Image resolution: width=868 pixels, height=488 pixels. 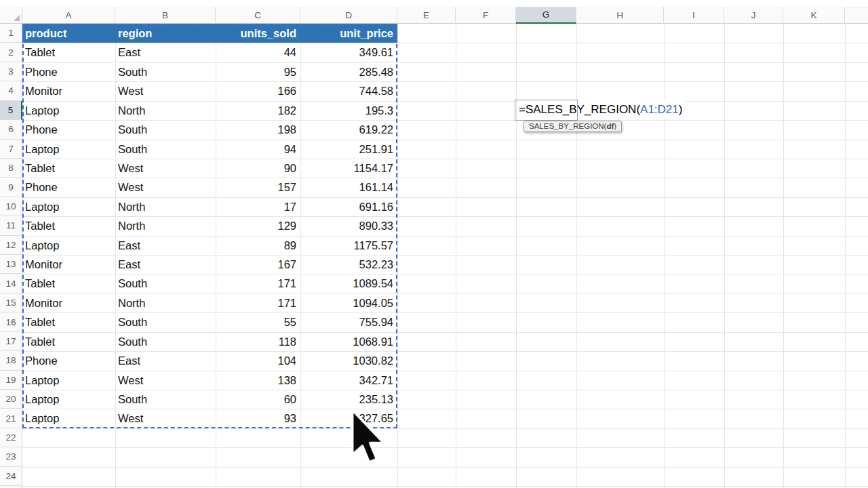 What do you see at coordinates (620, 15) in the screenshot?
I see `column-header-H: H` at bounding box center [620, 15].